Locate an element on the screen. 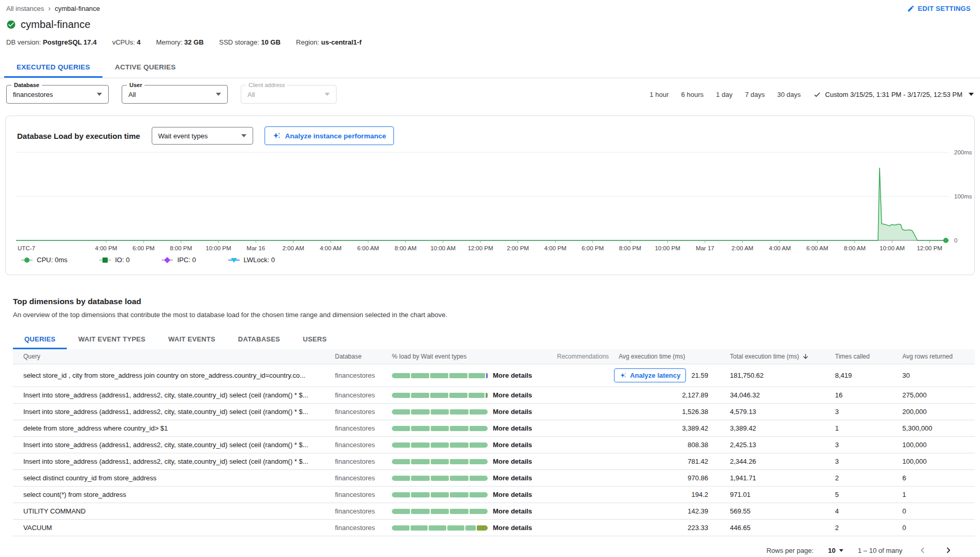  filter-row: Database financestores User All Client a… is located at coordinates (490, 94).